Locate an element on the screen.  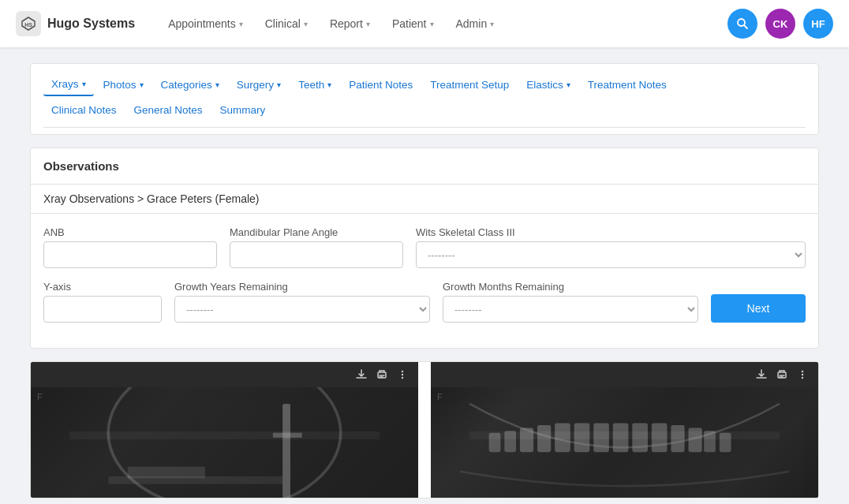
tab-summary: Summary is located at coordinates (243, 110).